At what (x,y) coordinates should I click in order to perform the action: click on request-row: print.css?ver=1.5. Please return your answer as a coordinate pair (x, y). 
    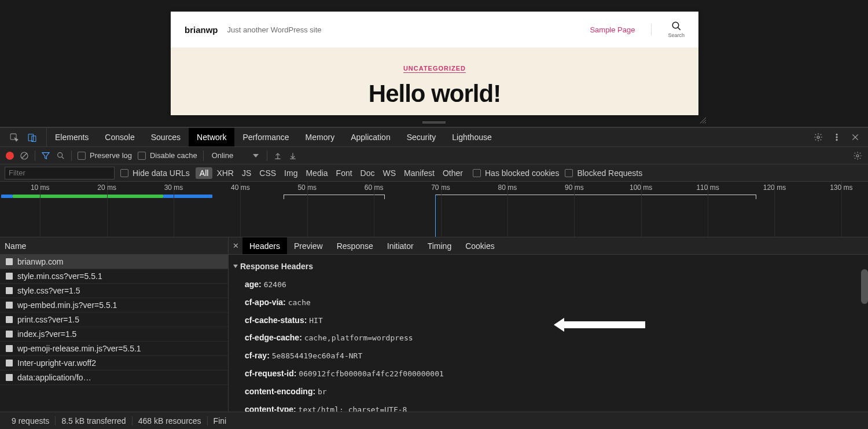
    Looking at the image, I should click on (114, 320).